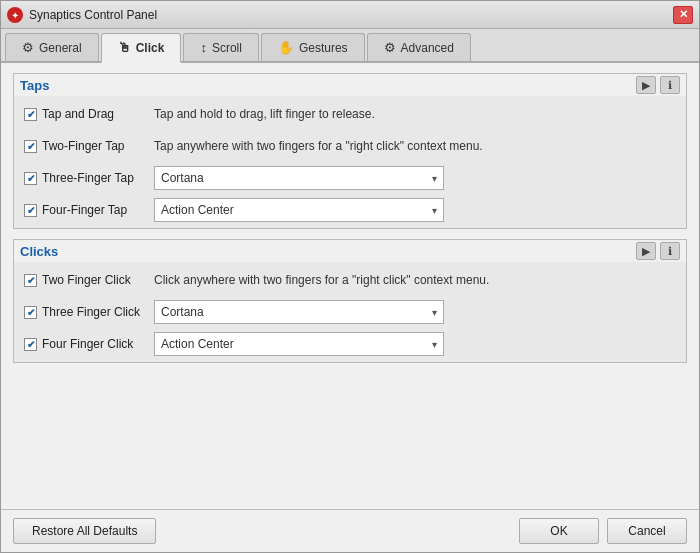 The width and height of the screenshot is (700, 553). I want to click on four-finger-tap-row: Four-Finger Tap Action Center ▾, so click(350, 210).